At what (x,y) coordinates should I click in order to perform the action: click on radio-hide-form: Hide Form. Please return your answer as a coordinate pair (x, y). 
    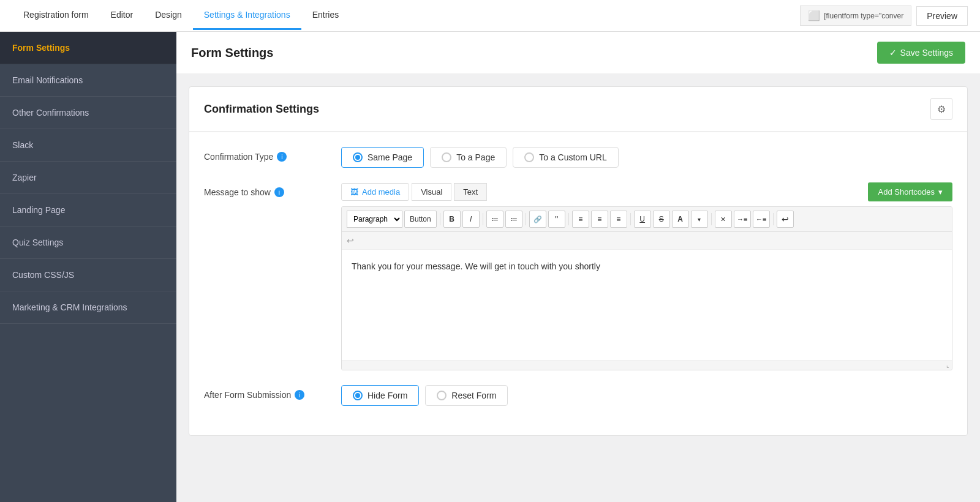
    Looking at the image, I should click on (380, 395).